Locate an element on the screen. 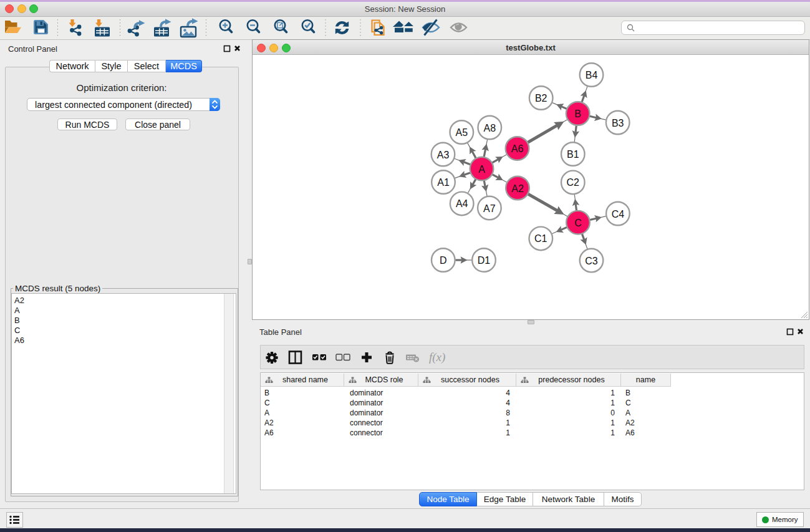 The width and height of the screenshot is (810, 532). svg-text: A7 is located at coordinates (489, 208).